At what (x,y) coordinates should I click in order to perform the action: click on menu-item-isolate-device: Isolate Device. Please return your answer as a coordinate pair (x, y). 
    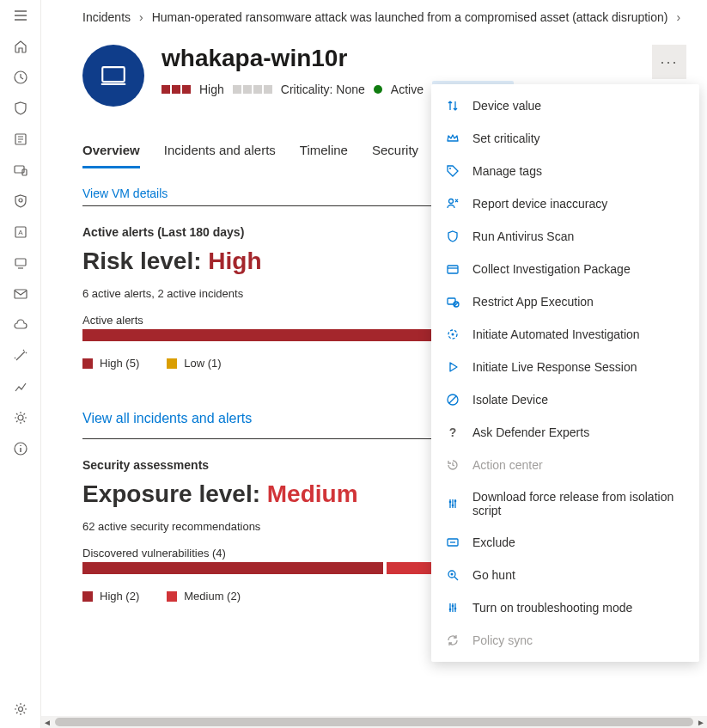
    Looking at the image, I should click on (565, 400).